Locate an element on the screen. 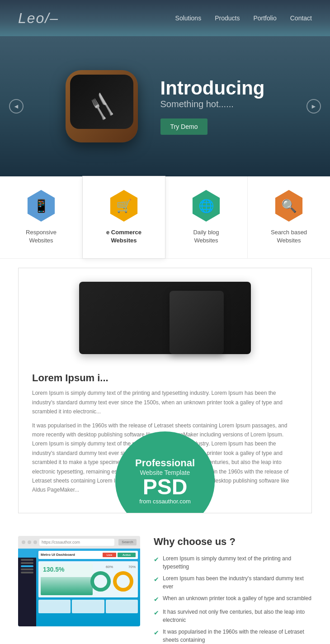 The image size is (330, 644). lorem-heading: Lorem Ipsum i... is located at coordinates (165, 378).